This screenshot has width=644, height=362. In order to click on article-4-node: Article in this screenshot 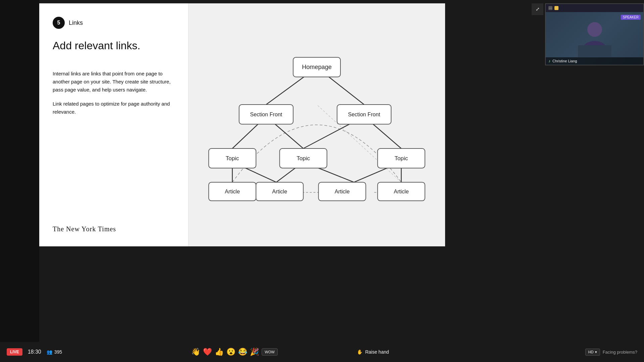, I will do `click(401, 191)`.